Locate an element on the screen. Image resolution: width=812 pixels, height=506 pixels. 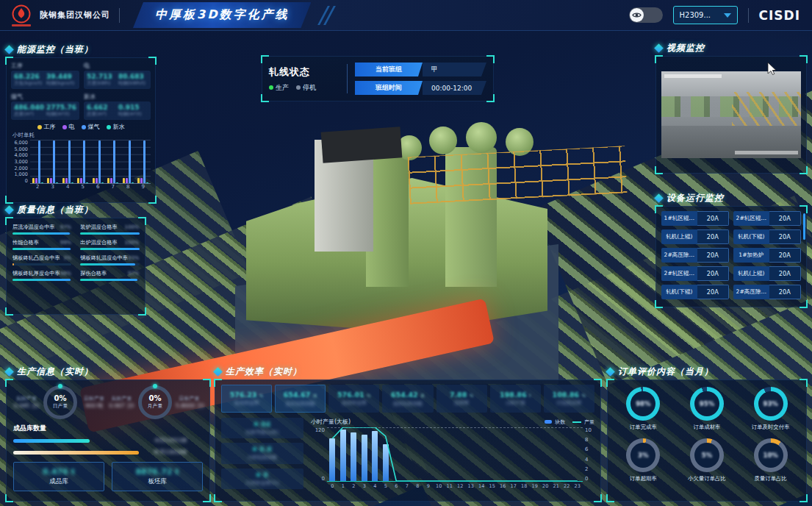
legend-dot is located at coordinates (84, 127).